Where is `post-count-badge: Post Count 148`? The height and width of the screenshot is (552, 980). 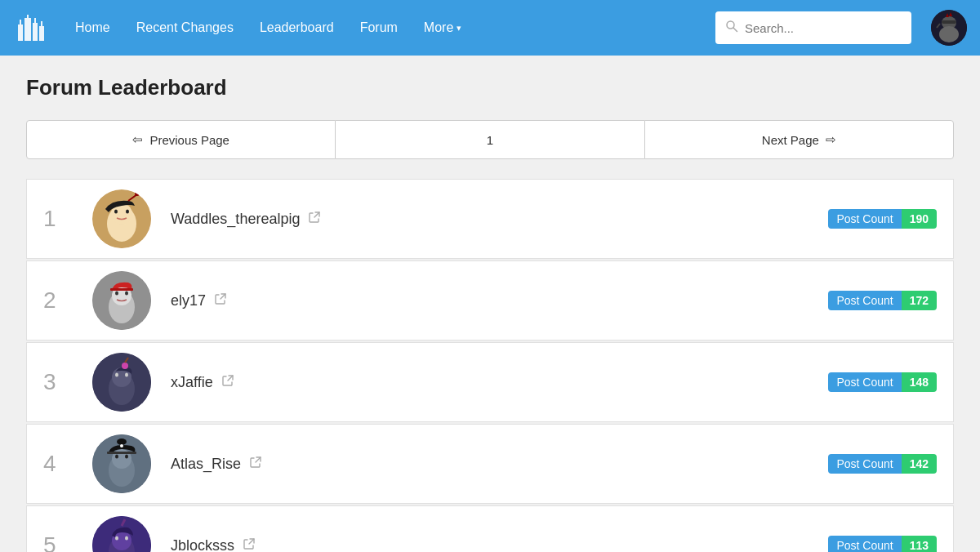 post-count-badge: Post Count 148 is located at coordinates (882, 382).